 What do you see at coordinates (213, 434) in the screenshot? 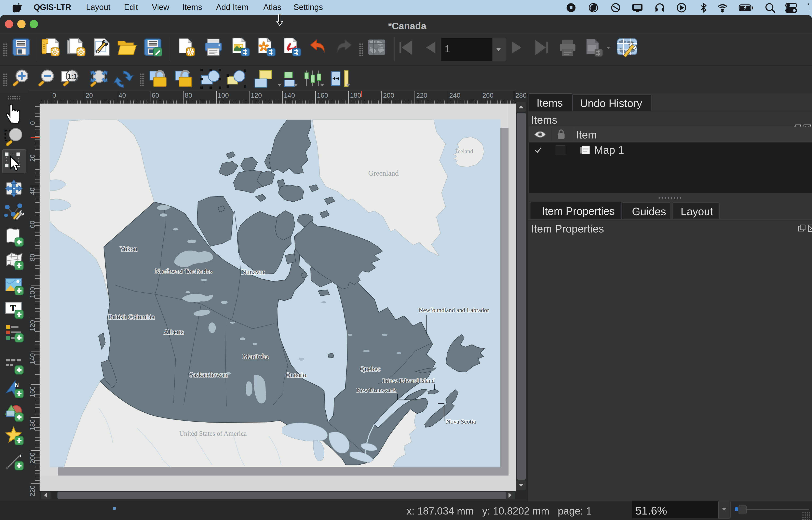
I see `svg-text: United States of America` at bounding box center [213, 434].